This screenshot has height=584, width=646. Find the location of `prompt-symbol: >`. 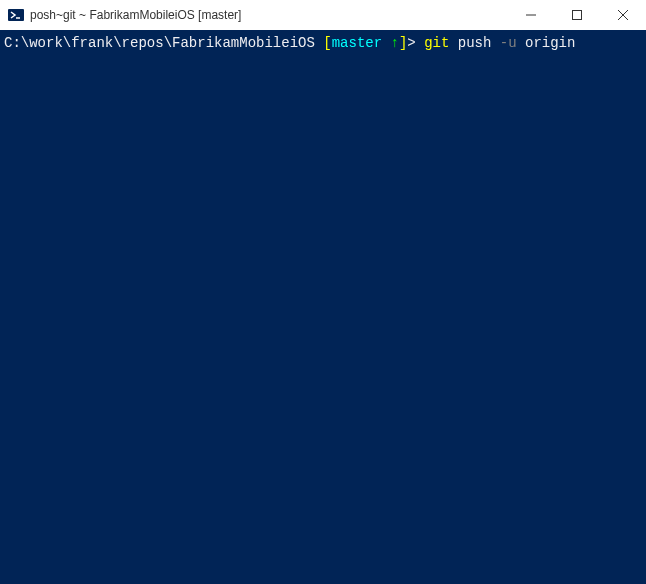

prompt-symbol: > is located at coordinates (416, 43).